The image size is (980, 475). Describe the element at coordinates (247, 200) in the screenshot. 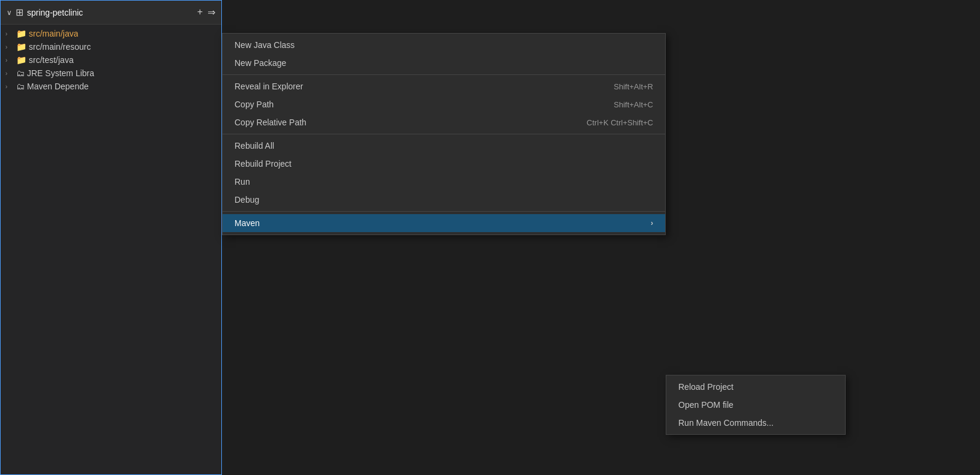

I see `menu-item-label: Debug` at that location.